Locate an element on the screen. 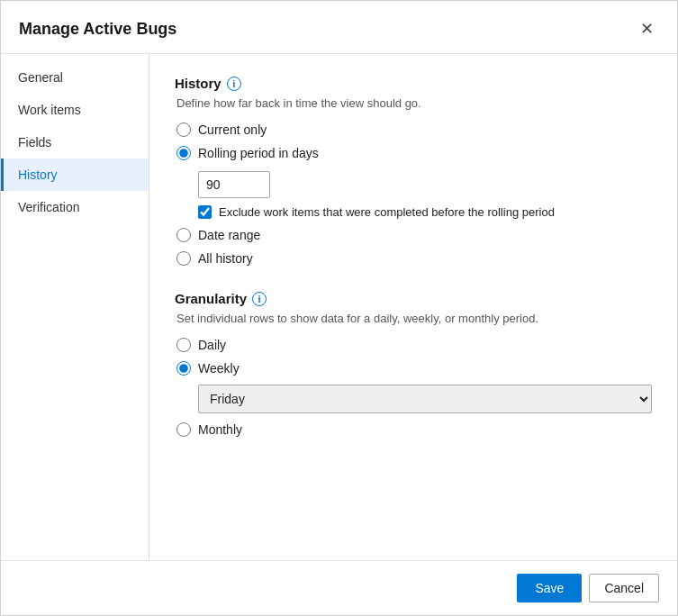 This screenshot has width=678, height=616. dialog-header: Manage Active Bugs ✕ is located at coordinates (339, 27).